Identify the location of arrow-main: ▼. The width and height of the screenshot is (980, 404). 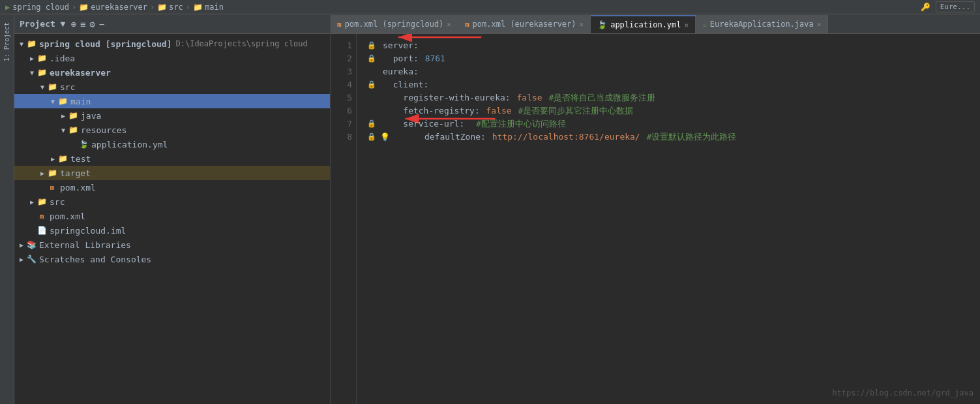
(53, 101).